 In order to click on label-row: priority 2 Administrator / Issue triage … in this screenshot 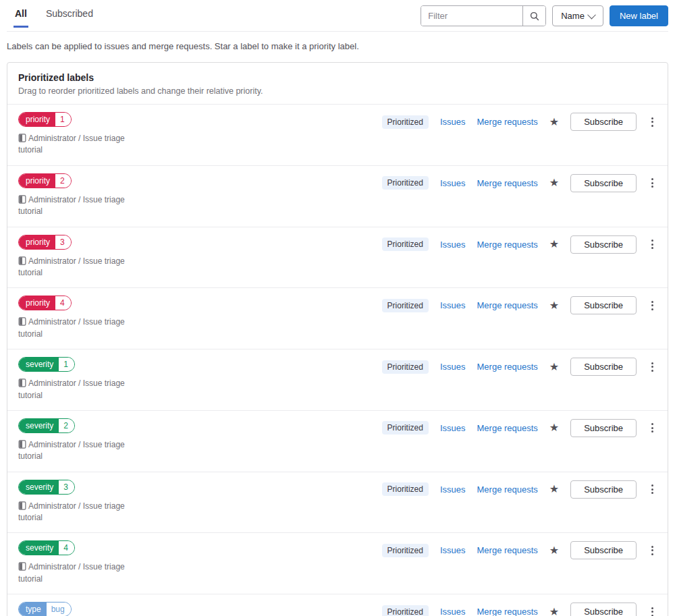, I will do `click(338, 197)`.